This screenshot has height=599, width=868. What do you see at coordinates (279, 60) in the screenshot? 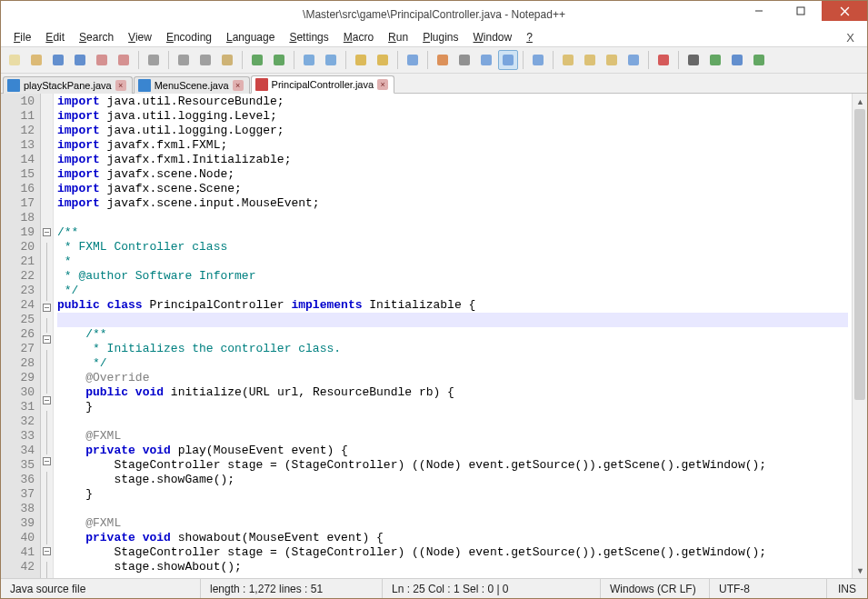
I see `redo-icon` at bounding box center [279, 60].